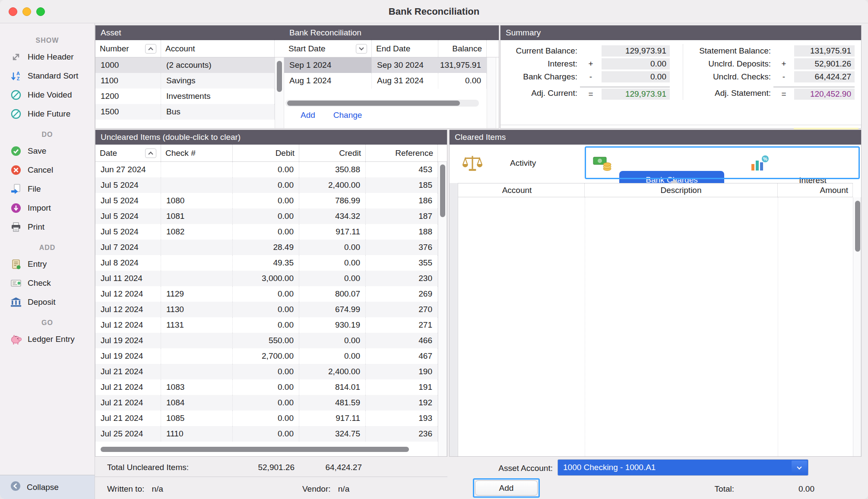 This screenshot has width=868, height=499. I want to click on chevron-down-icon, so click(799, 467).